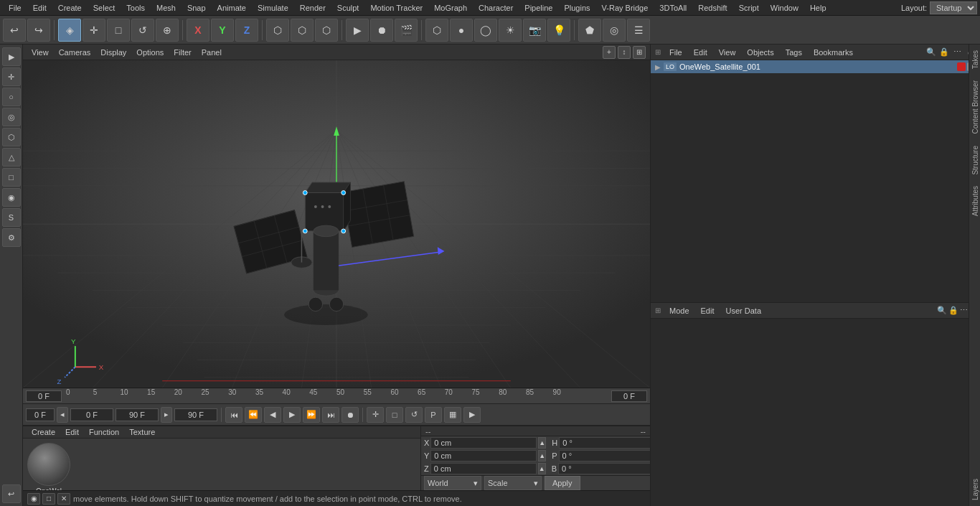 Image resolution: width=980 pixels, height=506 pixels. Describe the element at coordinates (49, 499) in the screenshot. I see `status-icon-minimize: □` at that location.